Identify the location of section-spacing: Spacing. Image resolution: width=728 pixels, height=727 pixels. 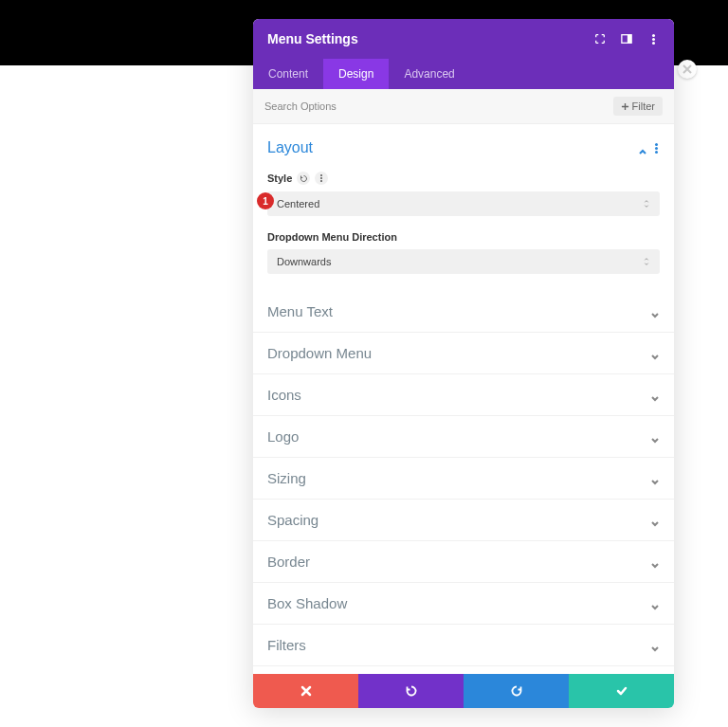
(464, 520).